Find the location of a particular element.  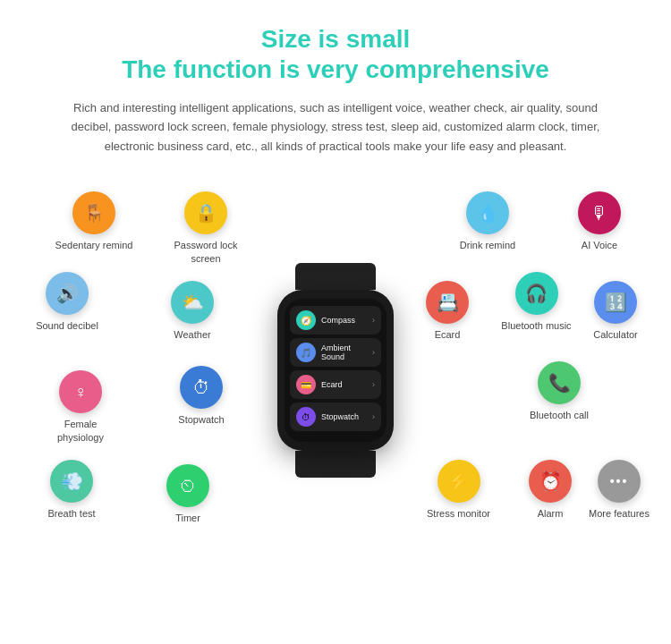

watch-band-bottom is located at coordinates (336, 464).